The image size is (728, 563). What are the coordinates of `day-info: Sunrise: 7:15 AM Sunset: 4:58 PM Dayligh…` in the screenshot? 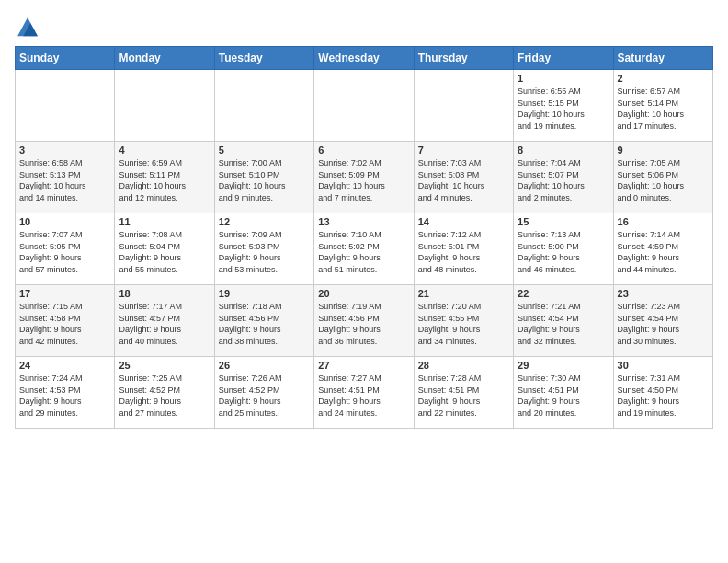 It's located at (64, 324).